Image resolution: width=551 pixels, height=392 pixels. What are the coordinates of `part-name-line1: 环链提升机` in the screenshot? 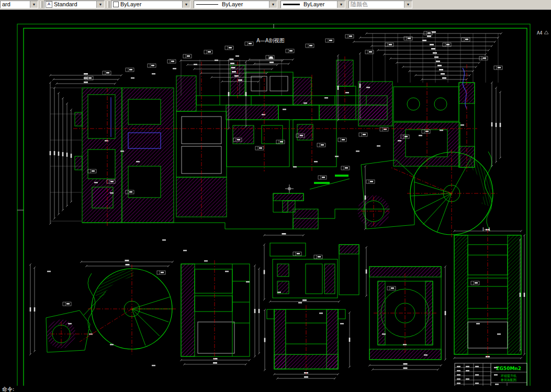 It's located at (509, 376).